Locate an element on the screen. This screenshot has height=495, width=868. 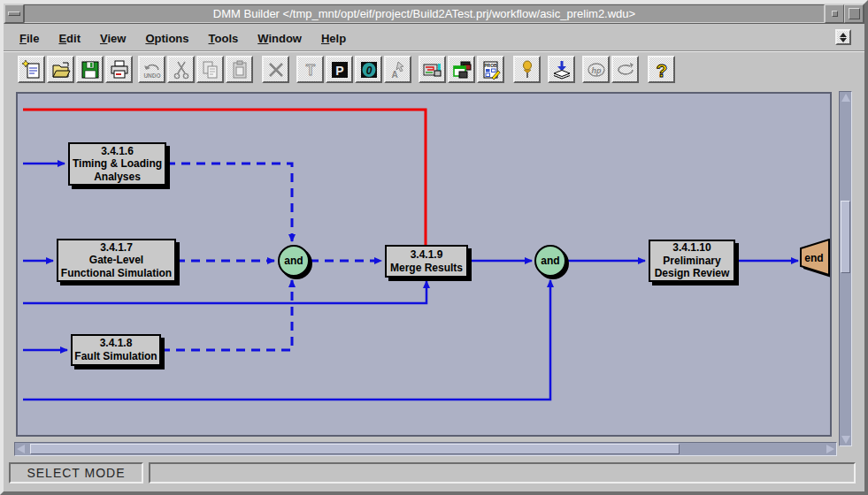
cut-icon is located at coordinates (181, 70).